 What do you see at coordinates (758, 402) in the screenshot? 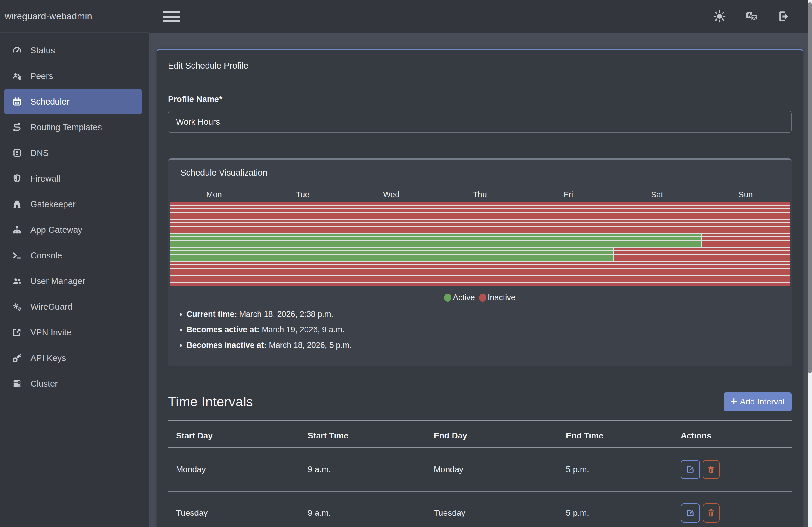
I see `add-interval-button: + Add Interval` at bounding box center [758, 402].